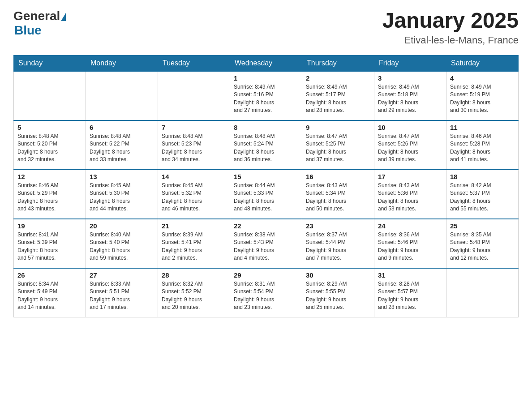 The height and width of the screenshot is (411, 532). What do you see at coordinates (266, 63) in the screenshot?
I see `day-header-wednesday: Wednesday` at bounding box center [266, 63].